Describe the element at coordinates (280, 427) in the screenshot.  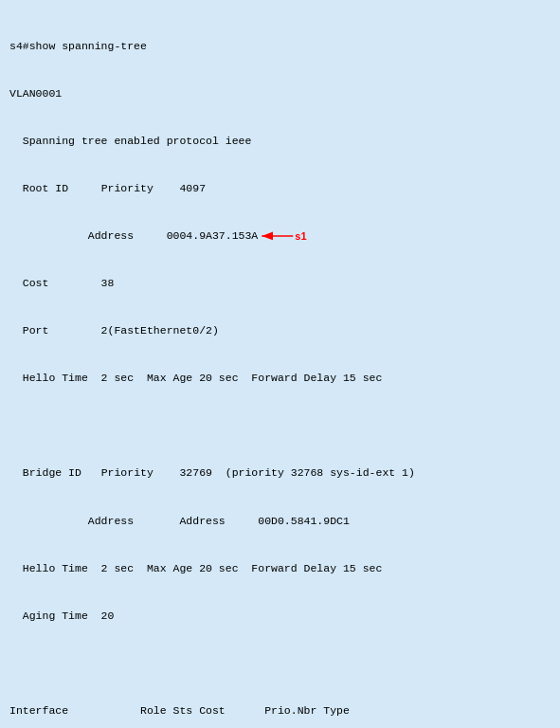
I see `vlan1-empty1` at that location.